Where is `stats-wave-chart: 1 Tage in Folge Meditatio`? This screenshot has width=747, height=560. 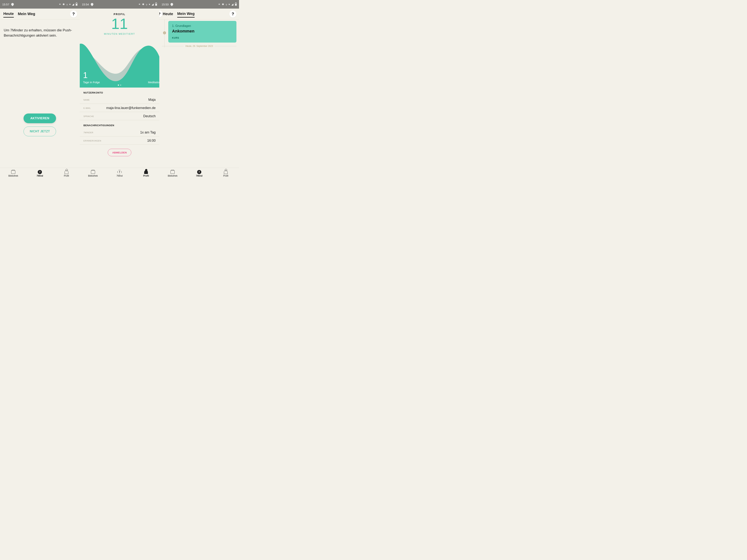
stats-wave-chart: 1 Tage in Folge Meditatio is located at coordinates (120, 62).